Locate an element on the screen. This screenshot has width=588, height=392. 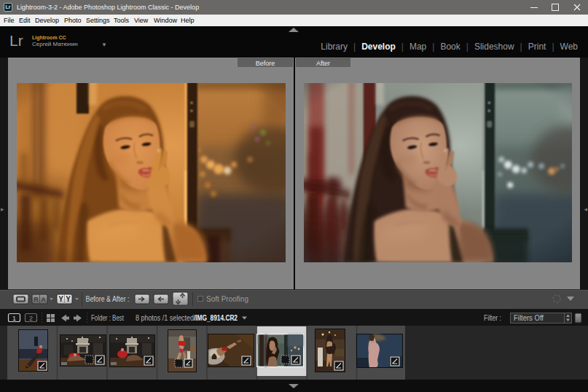
svg-text: Folder : Best is located at coordinates (108, 318).